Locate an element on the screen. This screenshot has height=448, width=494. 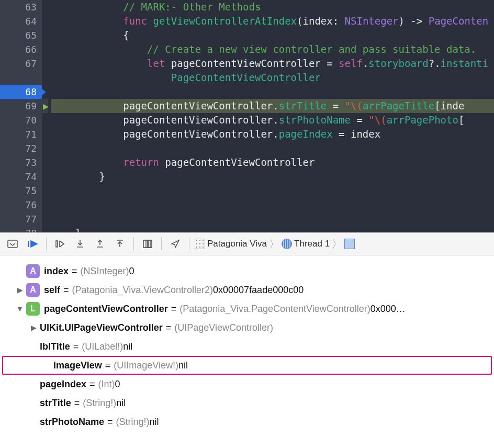
line-number: 63 is located at coordinates (18, 7).